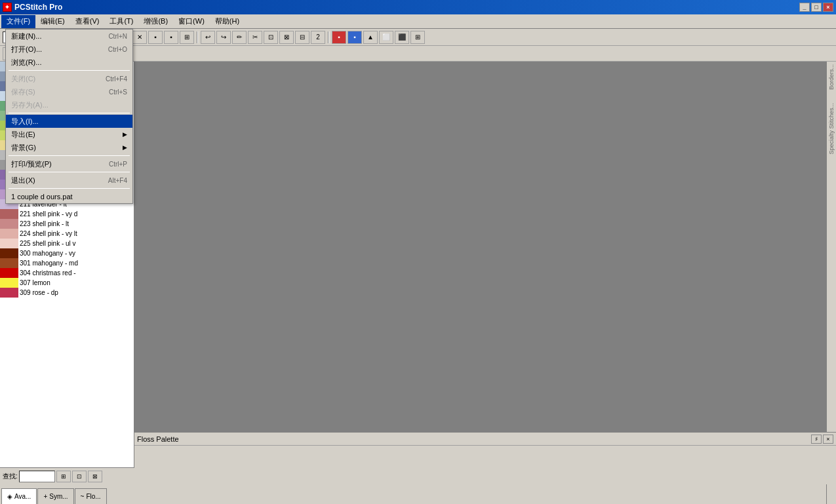 This screenshot has height=504, width=836. I want to click on menu-new: 新建(N)... Ctrl+N, so click(70, 36).